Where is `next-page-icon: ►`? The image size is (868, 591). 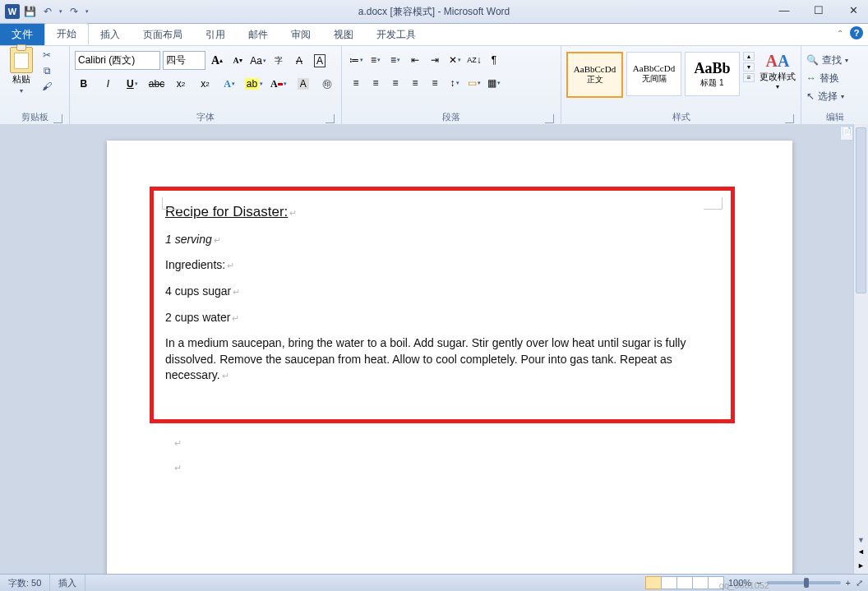
next-page-icon: ► is located at coordinates (861, 568).